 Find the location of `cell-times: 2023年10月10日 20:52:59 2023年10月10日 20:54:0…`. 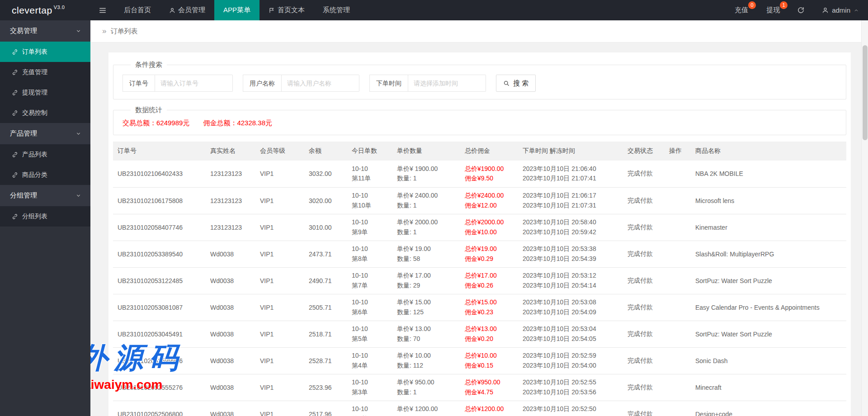

cell-times: 2023年10月10日 20:52:59 2023年10月10日 20:54:0… is located at coordinates (571, 361).